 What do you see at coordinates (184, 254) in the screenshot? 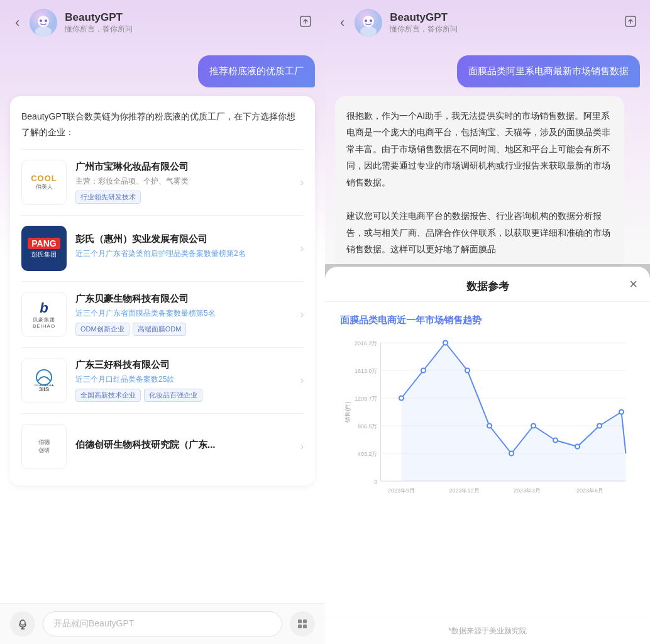
I see `company-highlight-1: 近三个月广东省染烫前后护理品类备案数量榜第2名` at bounding box center [184, 254].